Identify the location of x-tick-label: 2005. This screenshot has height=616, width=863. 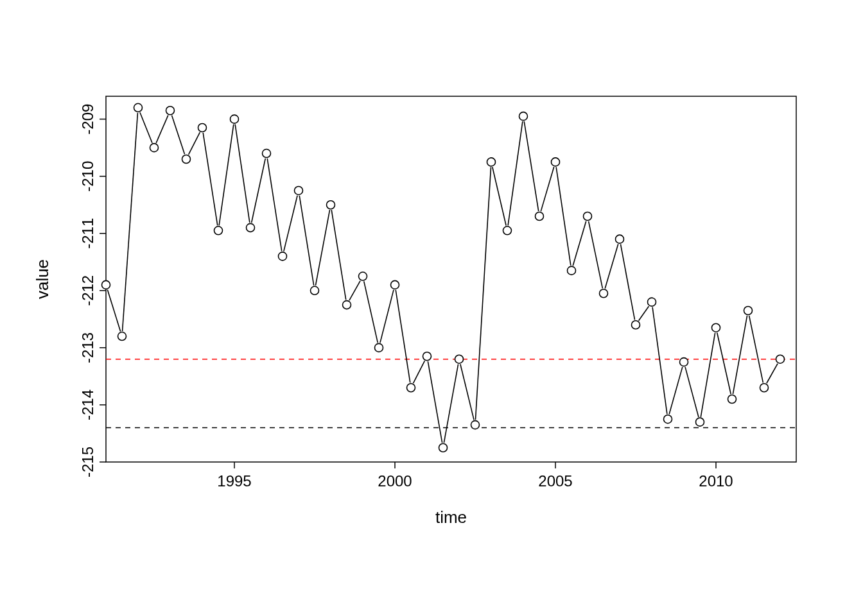
(555, 481).